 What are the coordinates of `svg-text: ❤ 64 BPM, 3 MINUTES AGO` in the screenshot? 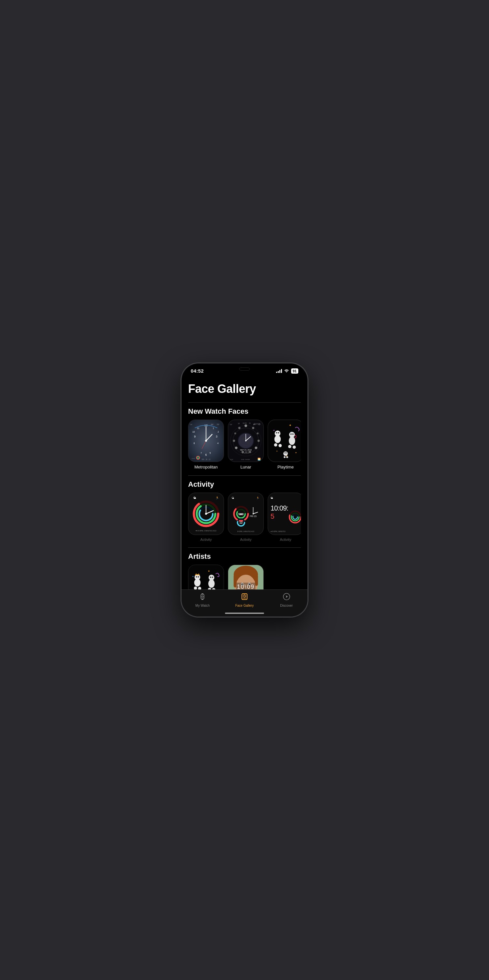 It's located at (206, 531).